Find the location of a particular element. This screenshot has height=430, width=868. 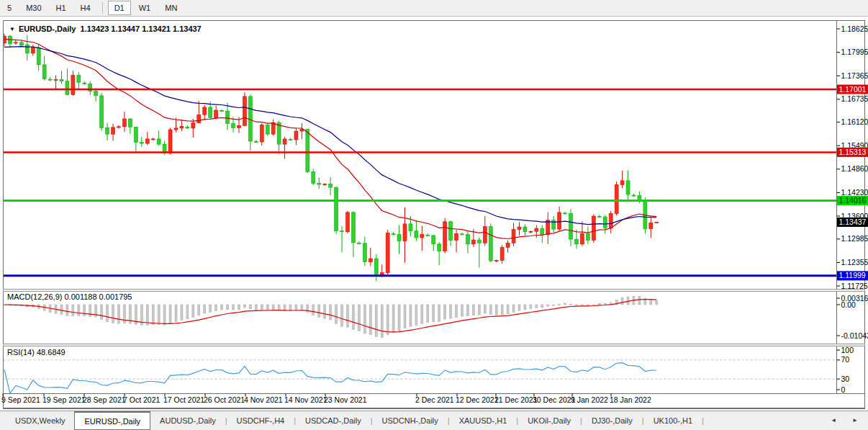

chart-title: ▼EURUSD-,Daily 1.13423 1.13447 1.13421 1… is located at coordinates (105, 29).